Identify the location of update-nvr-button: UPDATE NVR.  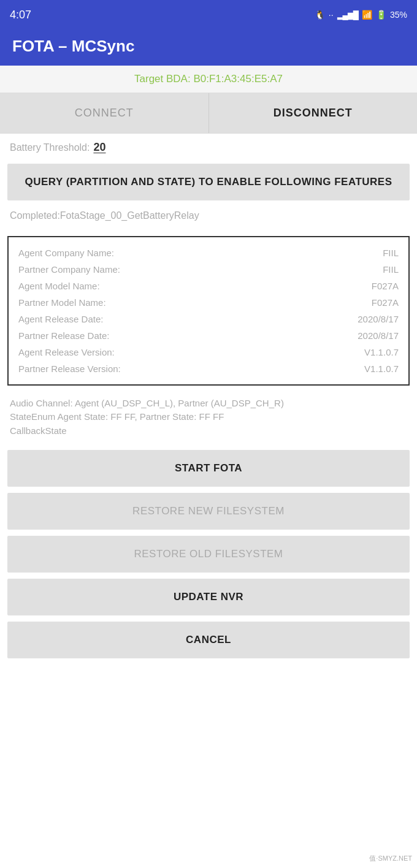
(208, 597).